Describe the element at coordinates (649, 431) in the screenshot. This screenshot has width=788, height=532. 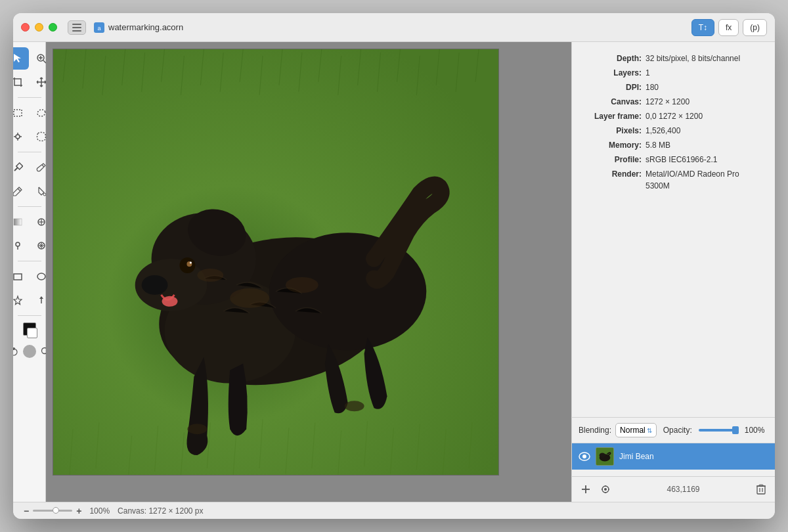
I see `blend-arrows-icon: ⇅` at that location.